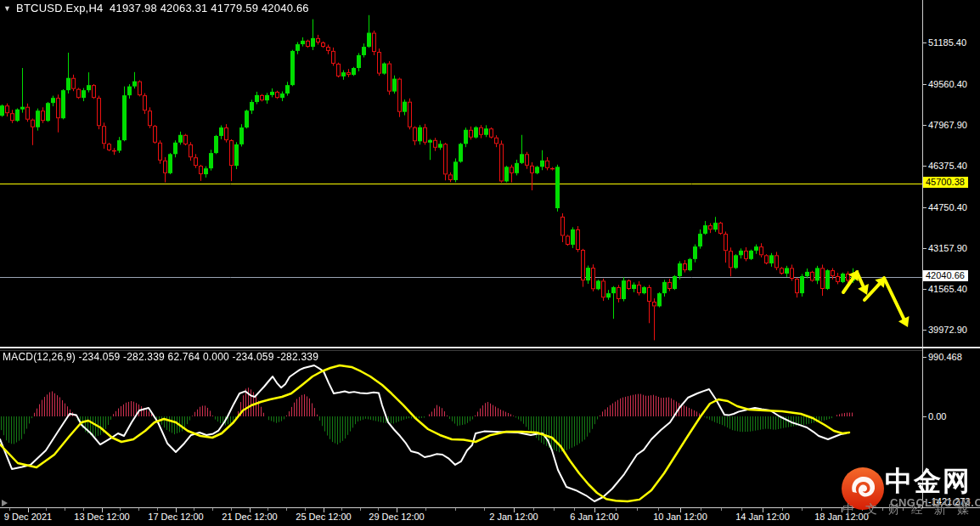 The width and height of the screenshot is (980, 526). What do you see at coordinates (7, 8) in the screenshot?
I see `symbol-dropdown-icon: ▼` at bounding box center [7, 8].